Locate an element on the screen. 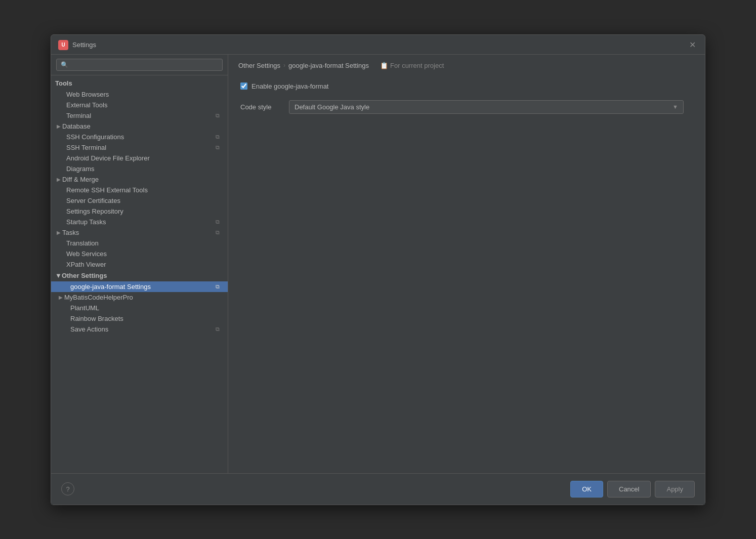 The width and height of the screenshot is (756, 539). arrow-database: ▶ is located at coordinates (59, 127).